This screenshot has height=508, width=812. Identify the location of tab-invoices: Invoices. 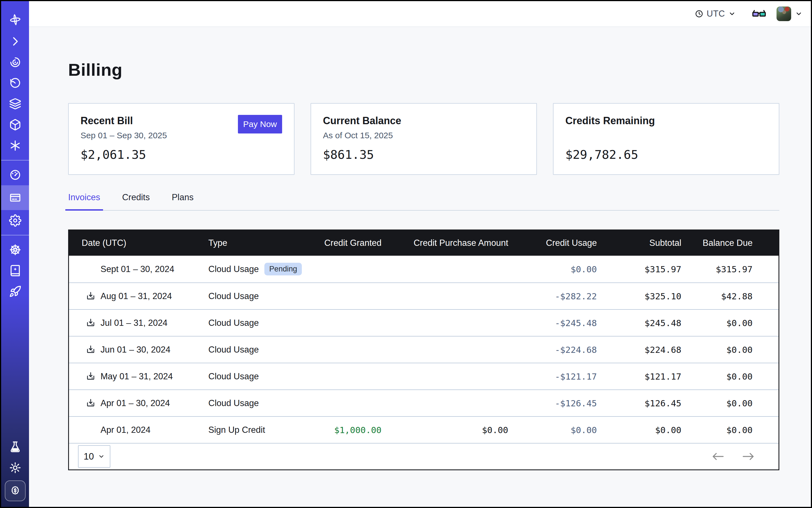
(84, 202).